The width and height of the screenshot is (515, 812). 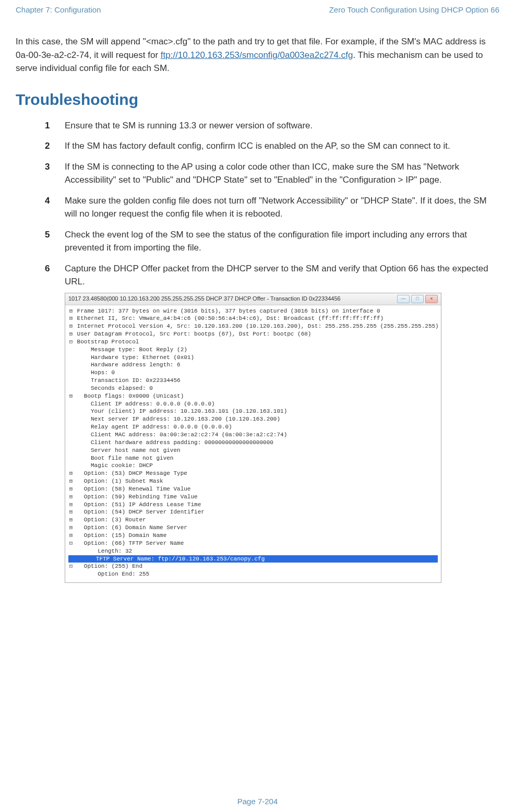 I want to click on packet-line: ⊞ Option: (53) DHCP Message Type, so click(x=253, y=474).